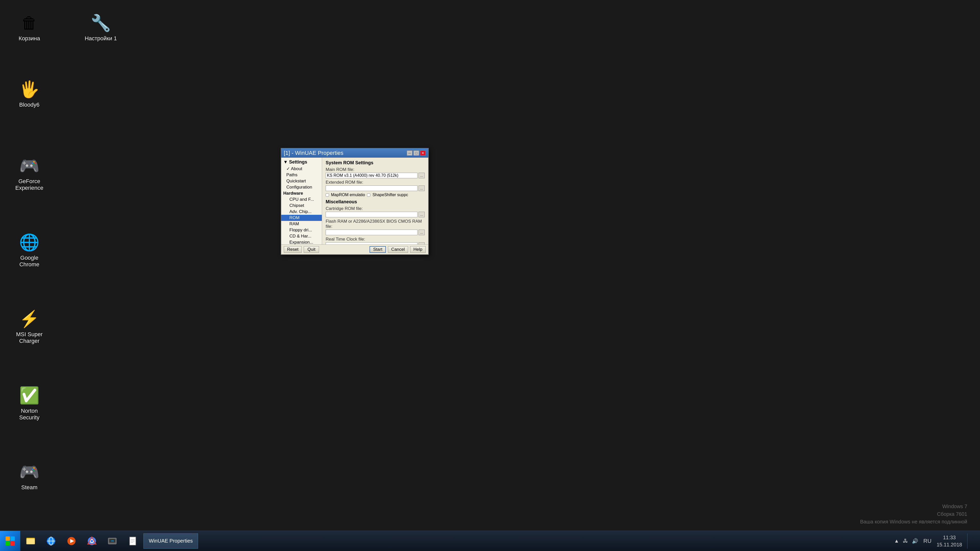 The width and height of the screenshot is (980, 551). I want to click on language-indicator: RU, so click(928, 541).